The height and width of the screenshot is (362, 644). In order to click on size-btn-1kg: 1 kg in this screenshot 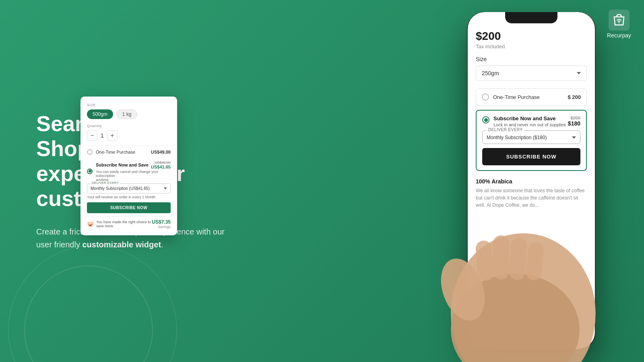, I will do `click(127, 114)`.